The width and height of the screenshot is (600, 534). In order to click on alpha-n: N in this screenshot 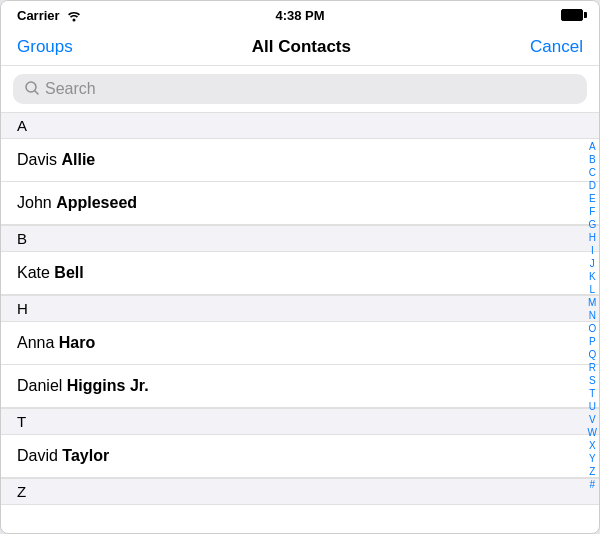, I will do `click(592, 316)`.